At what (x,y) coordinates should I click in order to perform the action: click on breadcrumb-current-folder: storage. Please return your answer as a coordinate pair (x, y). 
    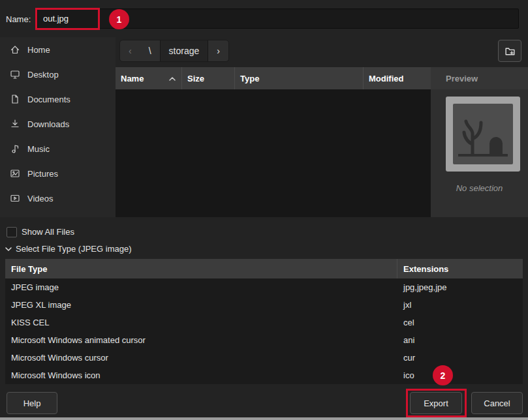
    Looking at the image, I should click on (184, 51).